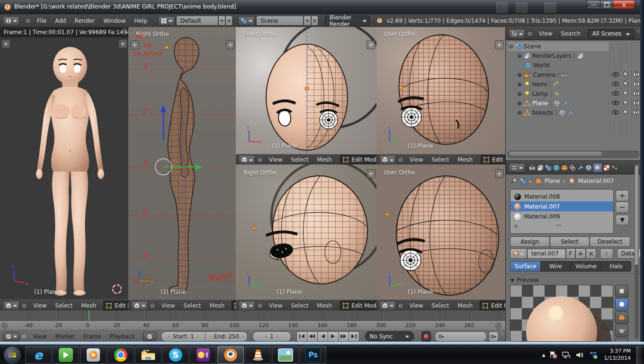  I want to click on taskbar-windows-media-player, so click(93, 355).